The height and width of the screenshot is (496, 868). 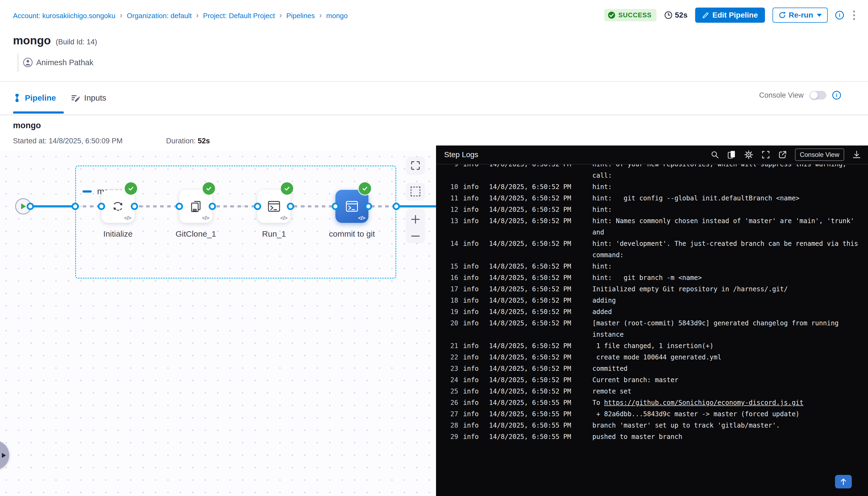 What do you see at coordinates (655, 227) in the screenshot?
I see `log-row: 13info14/8/2025, 6:50:52 PMhint: Names c…` at bounding box center [655, 227].